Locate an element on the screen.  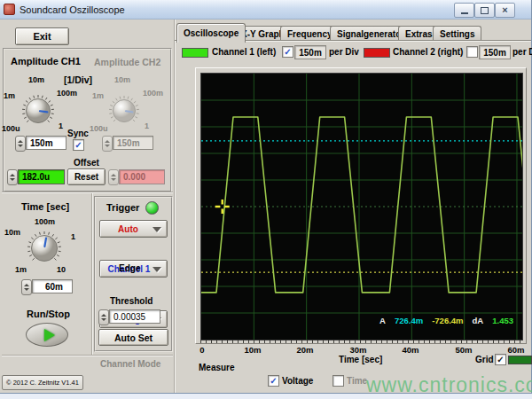
trigger-title: Trigger is located at coordinates (122, 207).